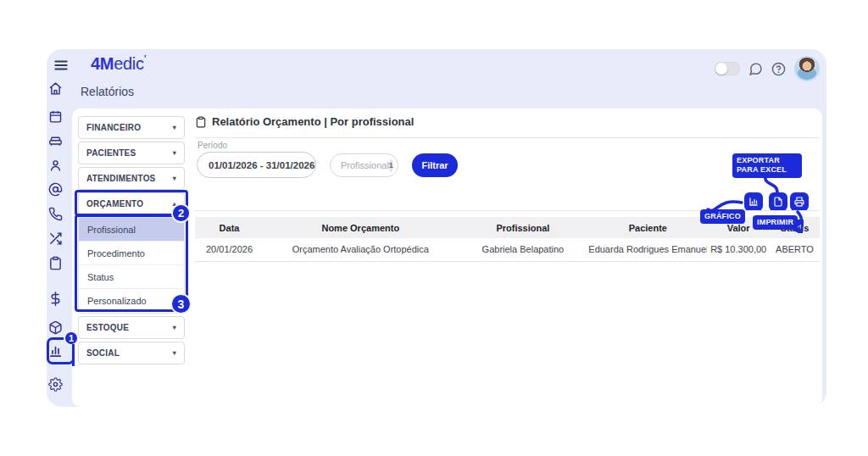  Describe the element at coordinates (754, 202) in the screenshot. I see `chart-button` at that location.